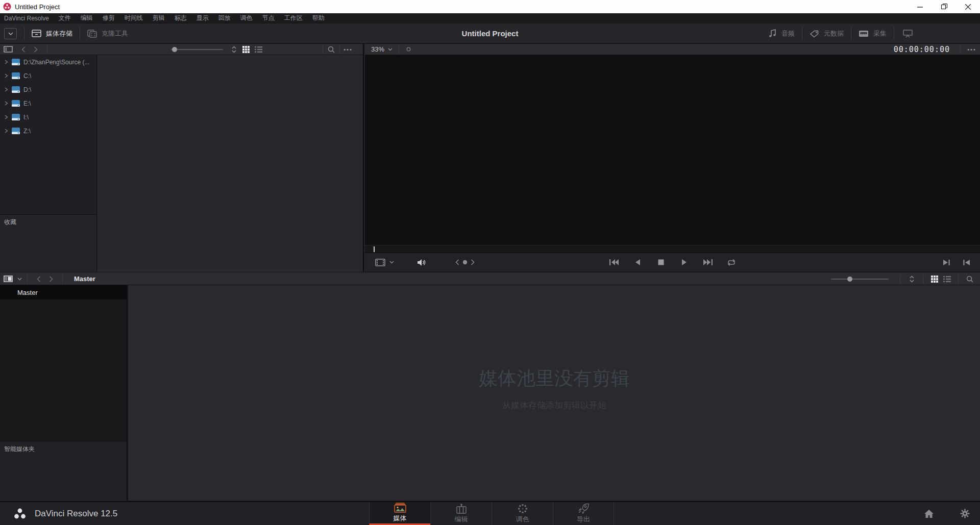 Image resolution: width=980 pixels, height=525 pixels. What do you see at coordinates (827, 34) in the screenshot?
I see `metadata-toggle: 元数据` at bounding box center [827, 34].